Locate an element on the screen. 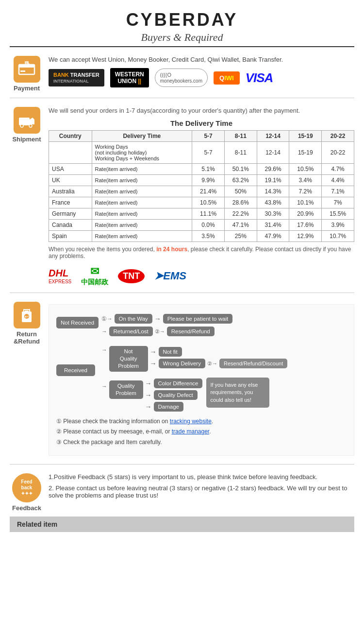  cell-v5: 3.9% is located at coordinates (338, 225).